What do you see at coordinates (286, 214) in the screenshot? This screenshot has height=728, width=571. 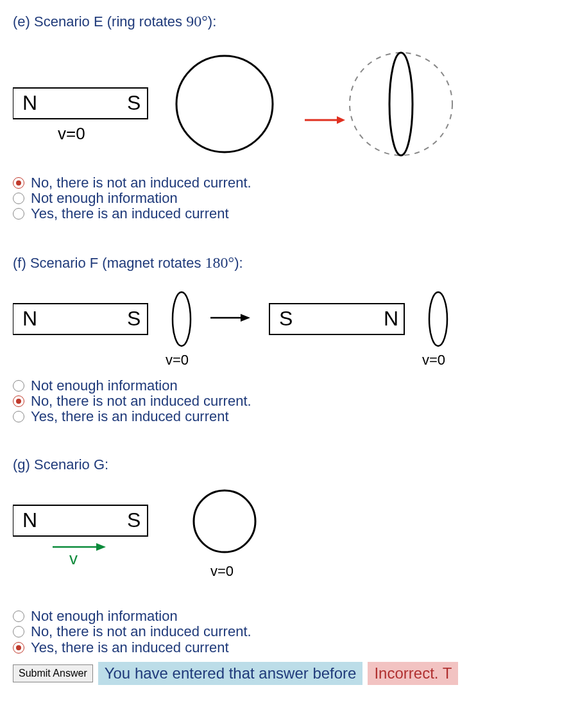 I see `radio-e-2: Yes, there is an induced current` at bounding box center [286, 214].